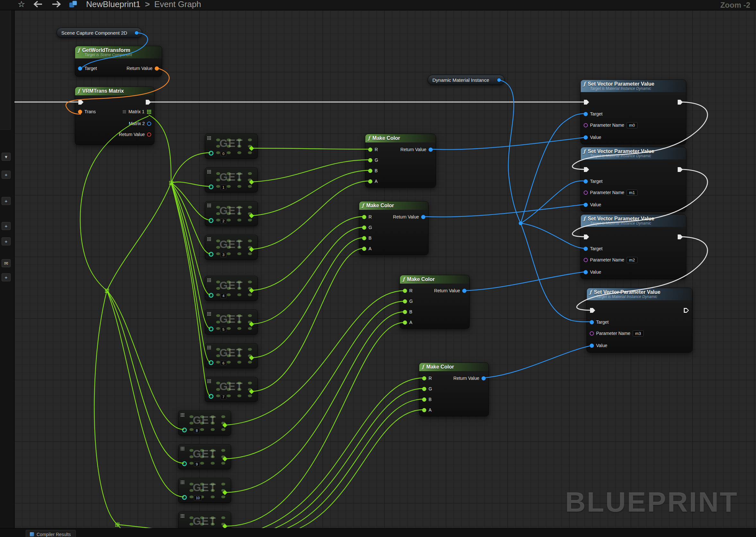 The image size is (756, 537). What do you see at coordinates (231, 322) in the screenshot?
I see `get-node-5: GET 5` at bounding box center [231, 322].